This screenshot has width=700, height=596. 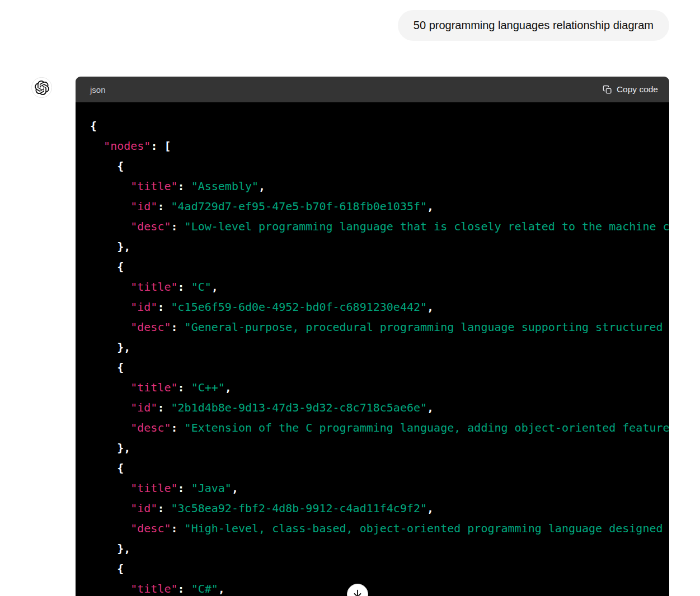 What do you see at coordinates (379, 307) in the screenshot?
I see `code-line: "id": "c15e6f59-6d0e-4952-bd0f-c6891230e…` at bounding box center [379, 307].